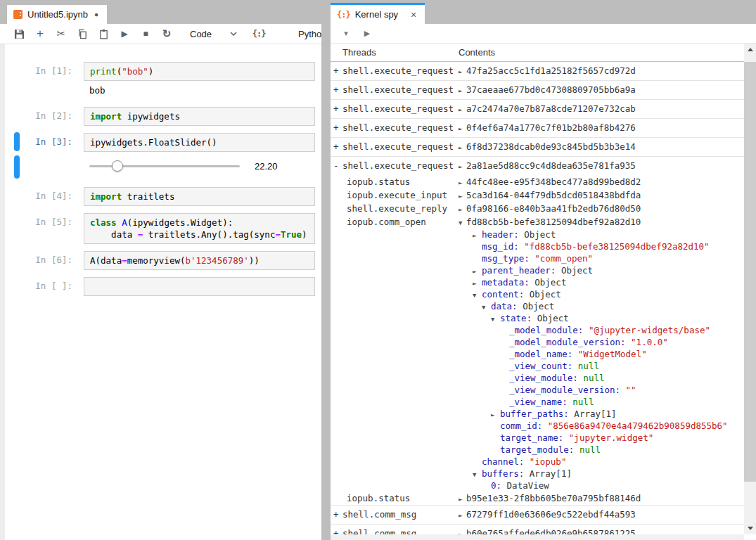  What do you see at coordinates (209, 235) in the screenshot?
I see `code-token: traitlets.Any().tag(sync` at bounding box center [209, 235].